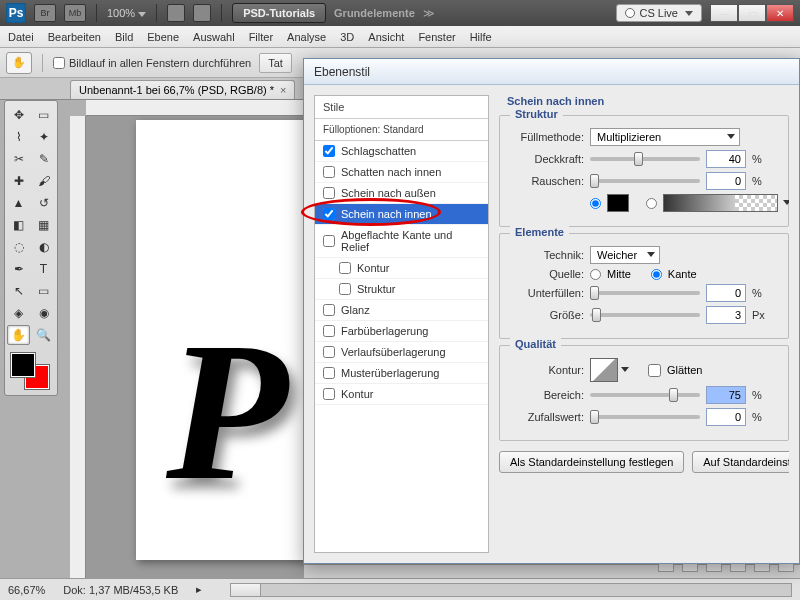 The image size is (800, 600). Describe the element at coordinates (402, 352) in the screenshot. I see `style-item-9: Verlaufsüberlagerung` at that location.